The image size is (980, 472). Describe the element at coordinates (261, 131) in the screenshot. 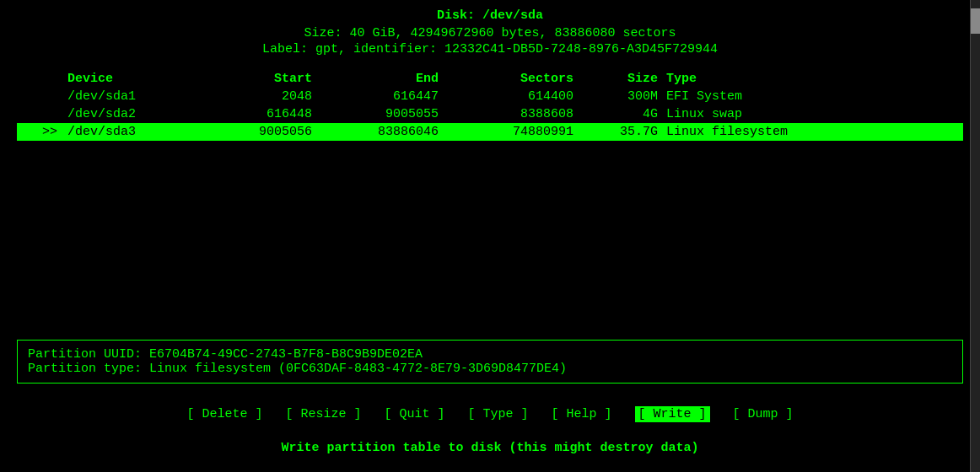

I see `row3-start: 9005056` at that location.